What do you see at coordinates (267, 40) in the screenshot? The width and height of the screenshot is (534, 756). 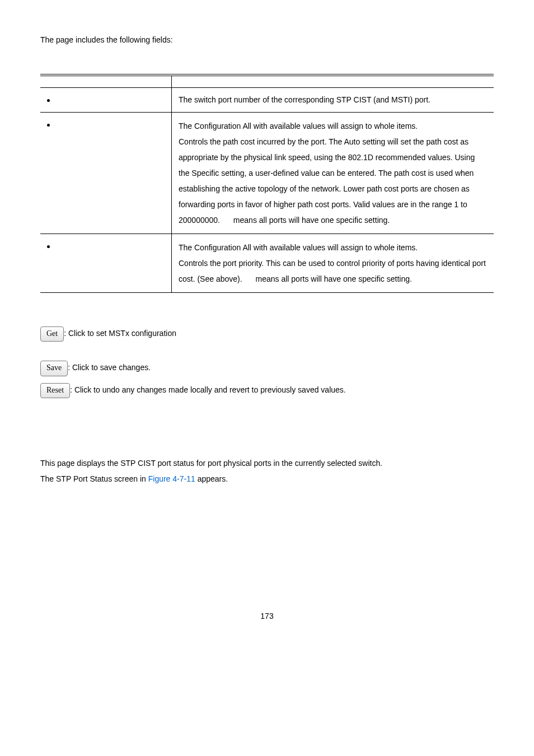 I see `intro-text: The page includes the following fields:` at bounding box center [267, 40].